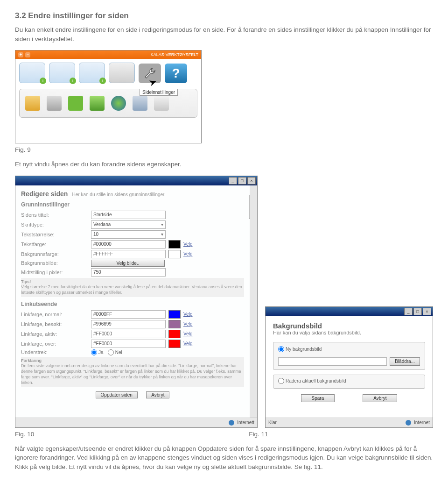 The image size is (448, 497). I want to click on label-bgcolor: Bakgrunnsfarge:, so click(56, 254).